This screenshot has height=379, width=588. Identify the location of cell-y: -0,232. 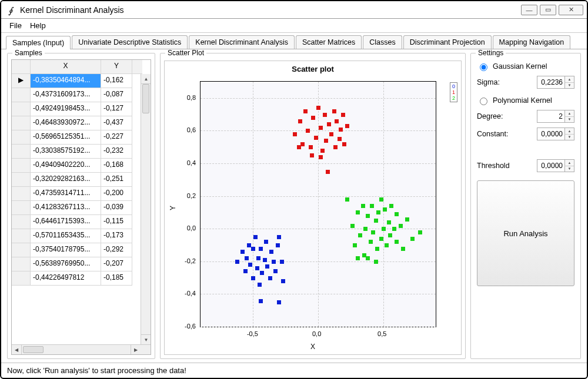
(116, 152).